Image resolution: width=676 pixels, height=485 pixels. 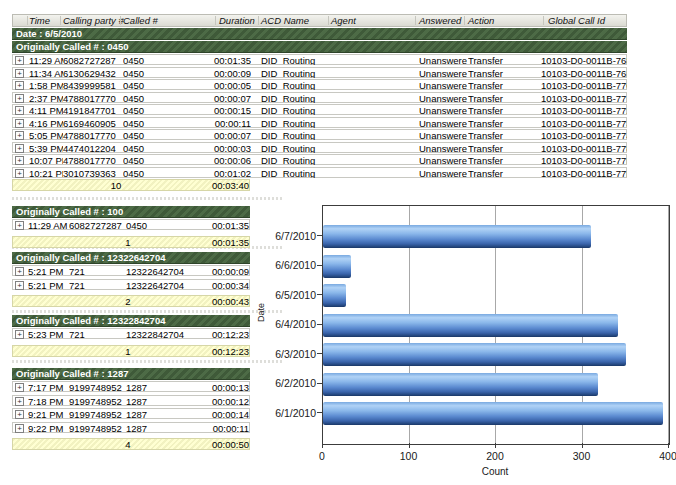 What do you see at coordinates (48, 286) in the screenshot?
I see `cell-time: 5:21 PM` at bounding box center [48, 286].